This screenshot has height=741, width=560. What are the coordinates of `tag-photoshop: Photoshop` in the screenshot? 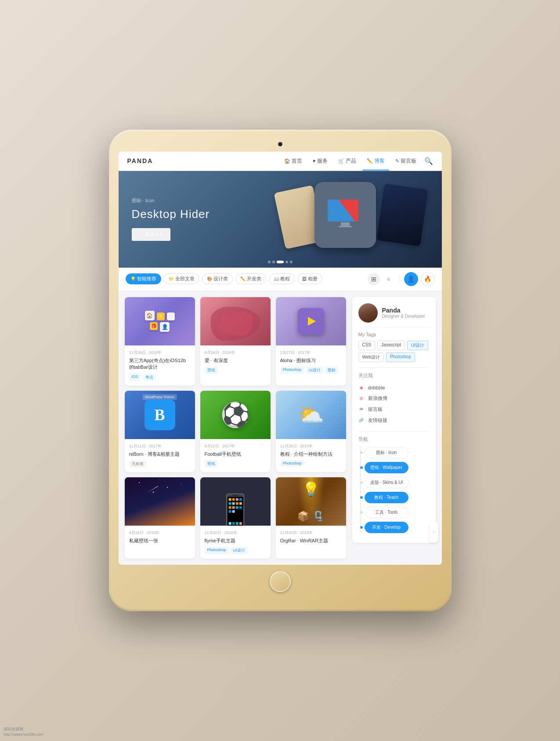 It's located at (401, 357).